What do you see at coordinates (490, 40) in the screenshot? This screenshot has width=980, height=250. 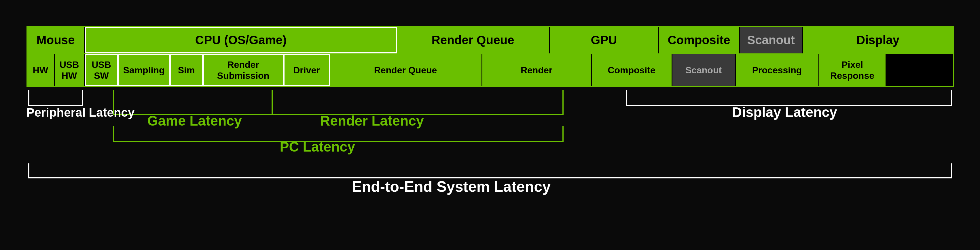 I see `top-category-row: Mouse CPU (OS/Game) Render Queue GPU Com…` at bounding box center [490, 40].